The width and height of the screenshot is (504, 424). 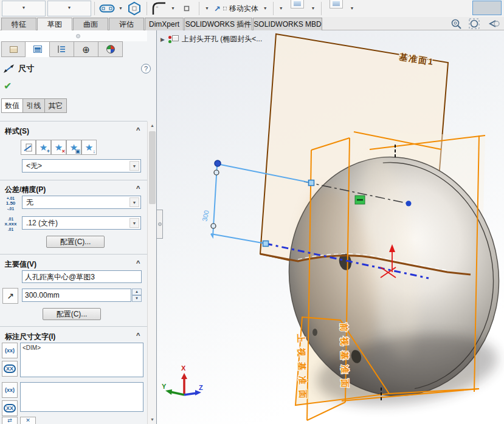 What do you see at coordinates (11, 224) in the screenshot?
I see `precision-icon: .01x.xxx.01` at bounding box center [11, 224].